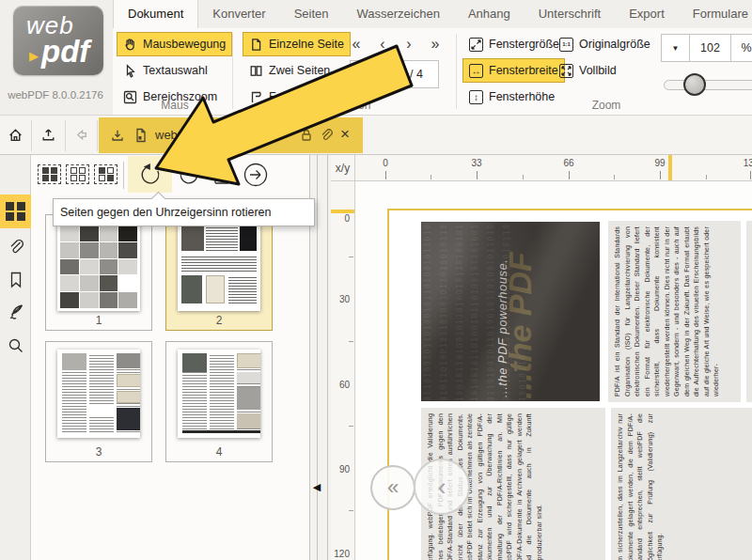  What do you see at coordinates (150, 175) in the screenshot?
I see `rotate-ccw-icon` at bounding box center [150, 175].